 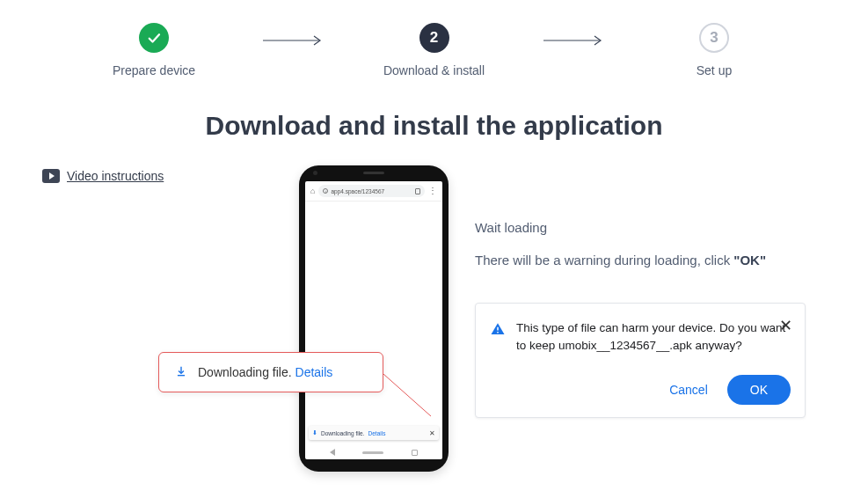 I want to click on step-number-current: 2, so click(x=434, y=38).